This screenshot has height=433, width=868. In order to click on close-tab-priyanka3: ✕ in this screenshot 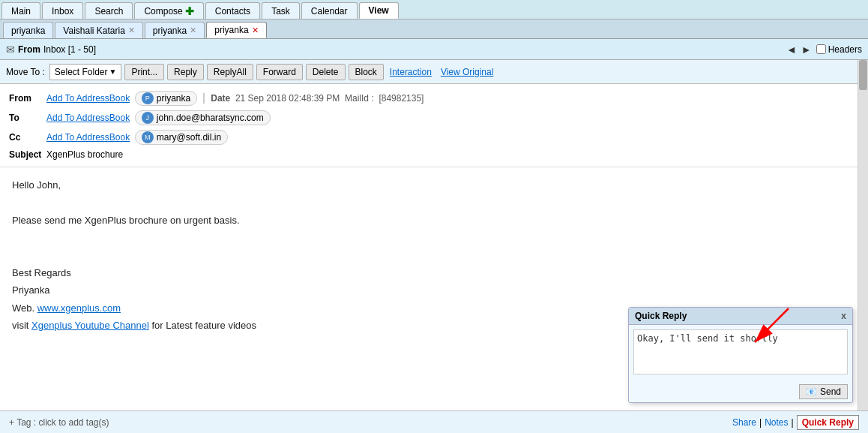, I will do `click(255, 30)`.